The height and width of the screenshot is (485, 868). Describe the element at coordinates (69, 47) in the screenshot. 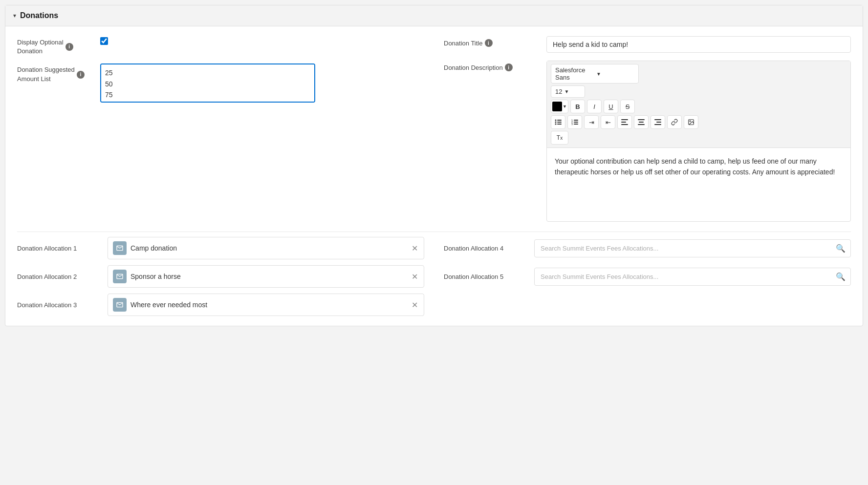

I see `display-optional-info-icon: i` at that location.